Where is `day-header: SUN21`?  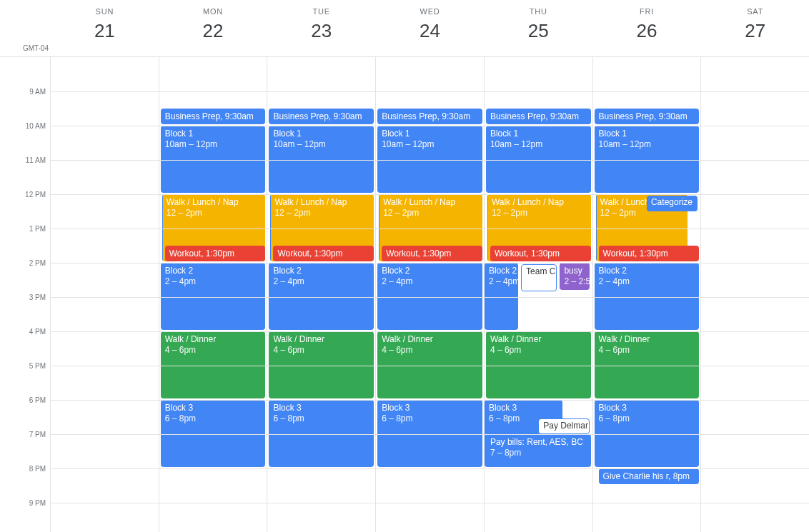
day-header: SUN21 is located at coordinates (104, 29).